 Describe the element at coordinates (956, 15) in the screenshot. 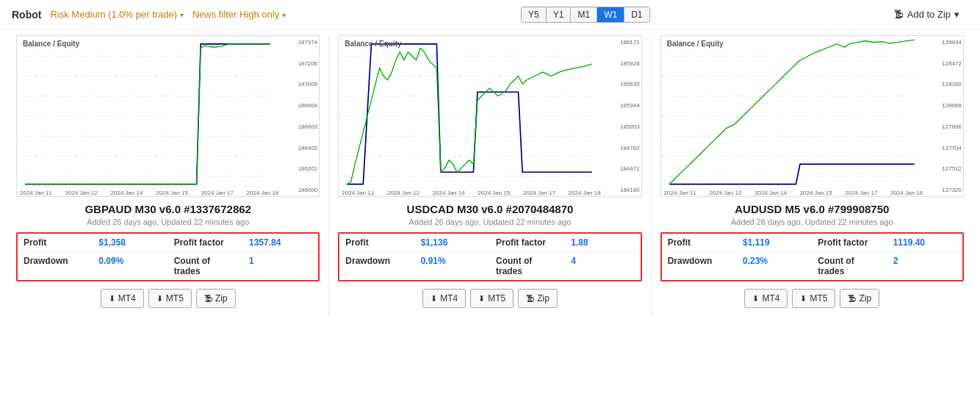

I see `add-to-zip-arrow-icon: ▾` at that location.